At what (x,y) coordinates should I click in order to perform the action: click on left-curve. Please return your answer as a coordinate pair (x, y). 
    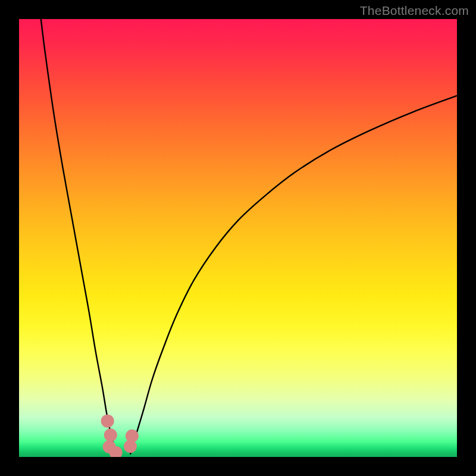
    Looking at the image, I should click on (79, 237).